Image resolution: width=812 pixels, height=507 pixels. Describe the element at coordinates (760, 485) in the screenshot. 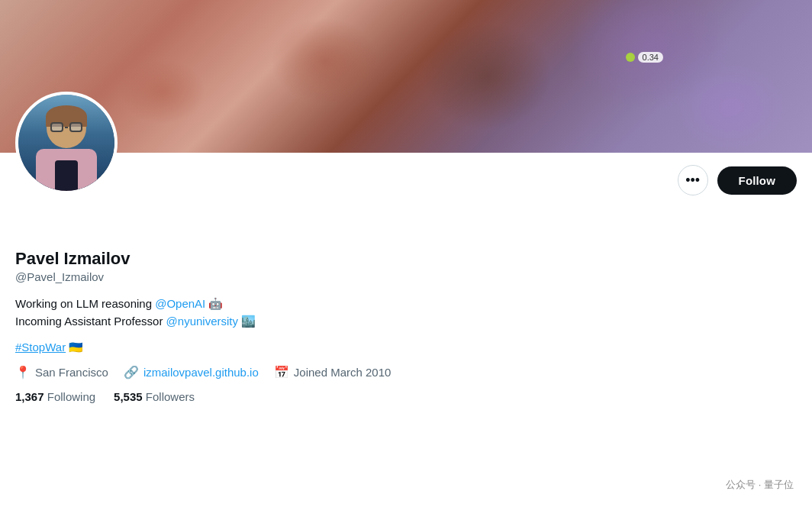

I see `watermark: 公众号 · 量子位` at that location.